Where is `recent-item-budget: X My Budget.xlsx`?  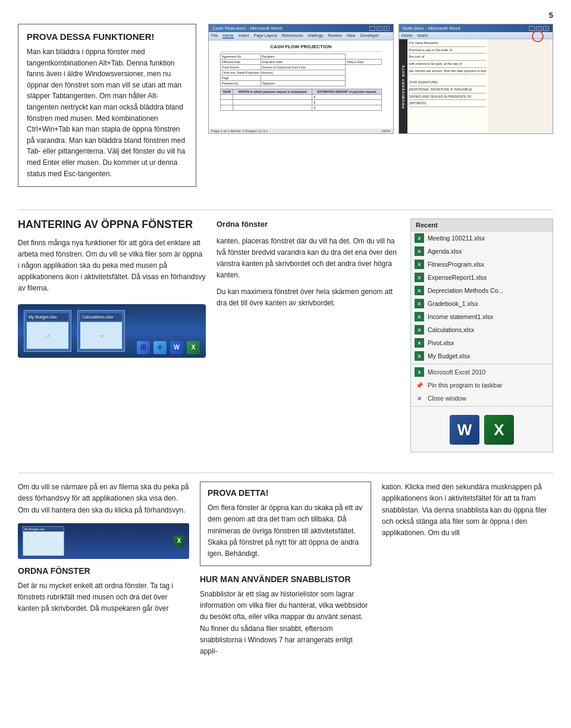 recent-item-budget: X My Budget.xlsx is located at coordinates (482, 356).